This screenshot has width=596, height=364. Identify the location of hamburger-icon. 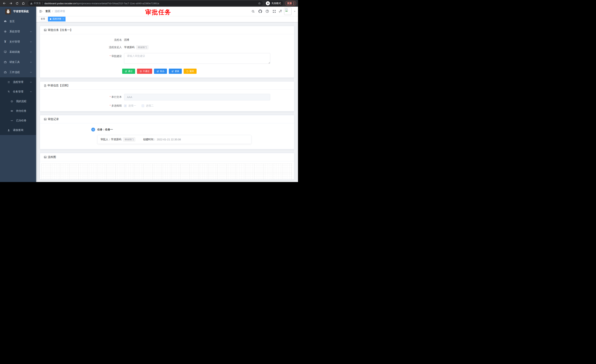
(41, 11).